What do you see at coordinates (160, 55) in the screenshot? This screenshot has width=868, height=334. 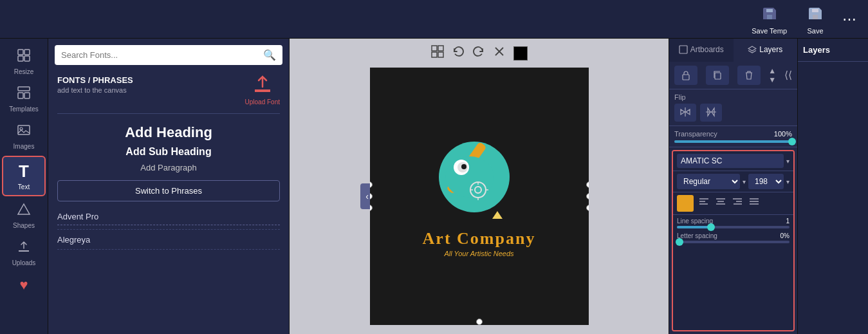 I see `search-input` at bounding box center [160, 55].